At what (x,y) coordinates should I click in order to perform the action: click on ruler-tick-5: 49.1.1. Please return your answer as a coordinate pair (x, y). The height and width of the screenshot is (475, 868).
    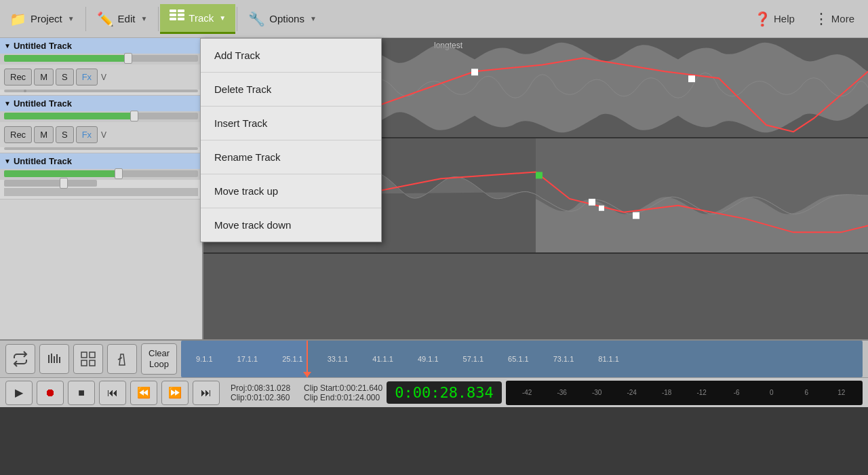
    Looking at the image, I should click on (429, 359).